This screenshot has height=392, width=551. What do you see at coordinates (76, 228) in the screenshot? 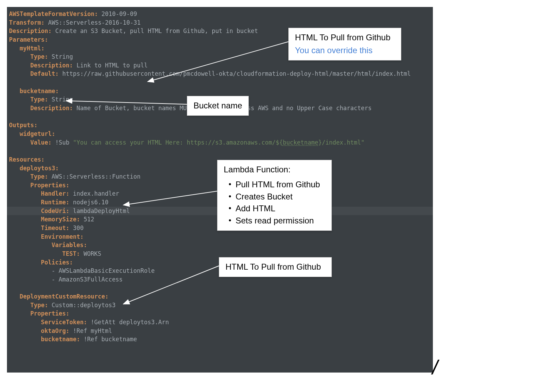
I see `yaml-value: 300` at bounding box center [76, 228].